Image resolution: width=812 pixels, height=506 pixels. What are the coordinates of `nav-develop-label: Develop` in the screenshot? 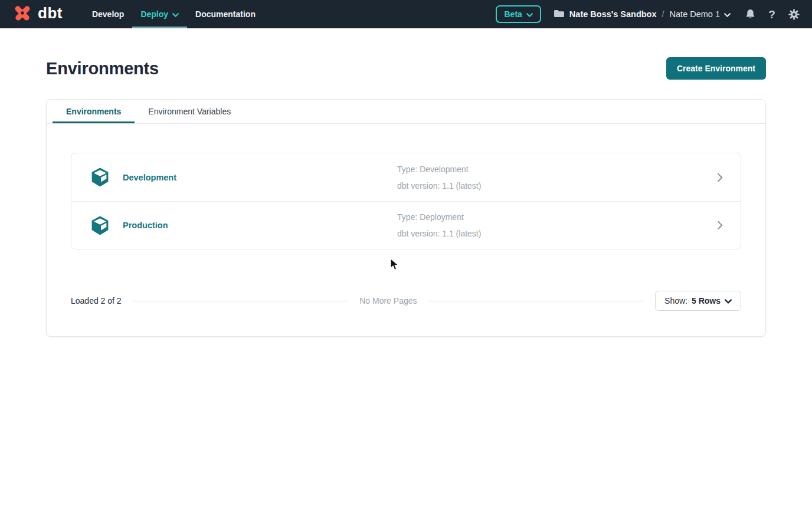 It's located at (108, 14).